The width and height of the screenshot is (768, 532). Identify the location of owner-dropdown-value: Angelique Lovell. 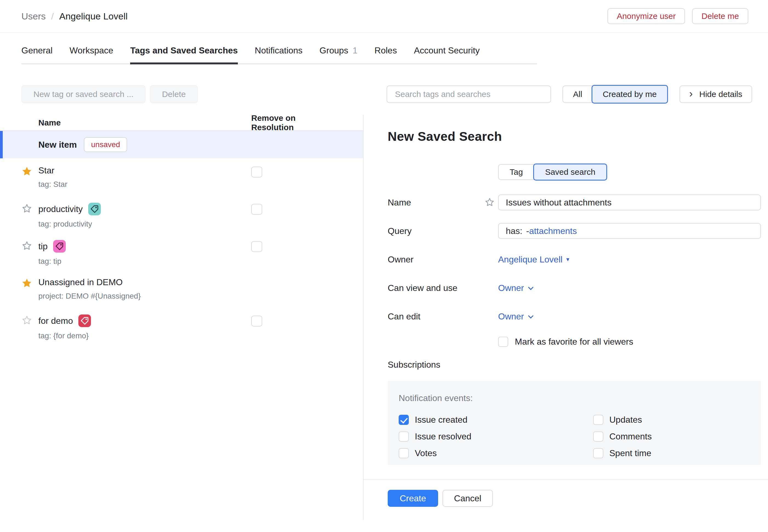
(530, 259).